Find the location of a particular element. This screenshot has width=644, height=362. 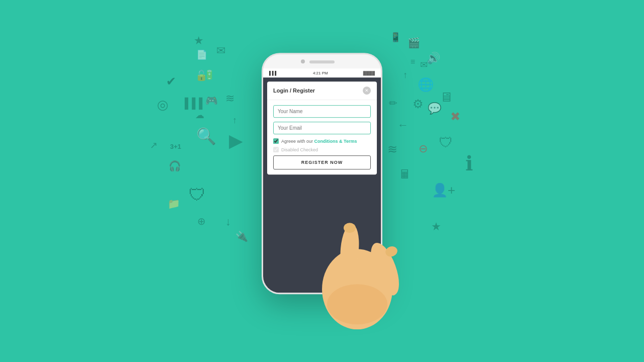

notes-icon: ≡ is located at coordinates (413, 62).